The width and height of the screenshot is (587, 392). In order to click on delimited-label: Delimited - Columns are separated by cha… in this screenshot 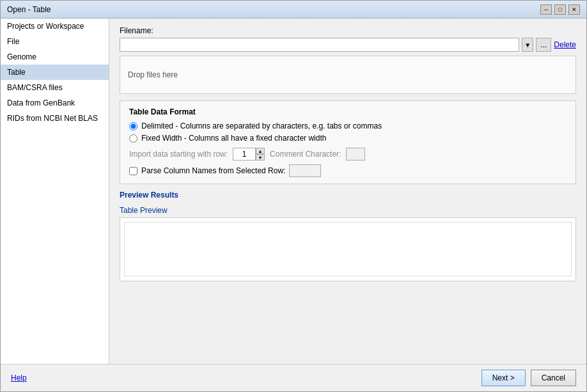, I will do `click(262, 126)`.